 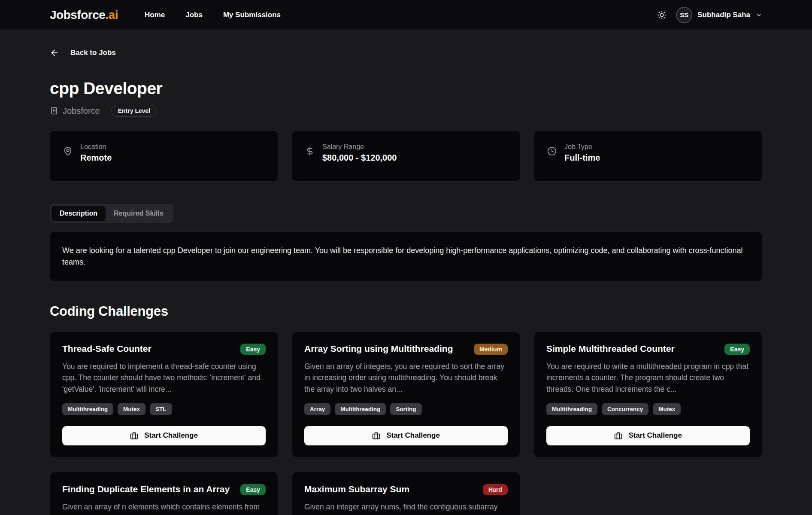 What do you see at coordinates (759, 15) in the screenshot?
I see `chevron-down-icon` at bounding box center [759, 15].